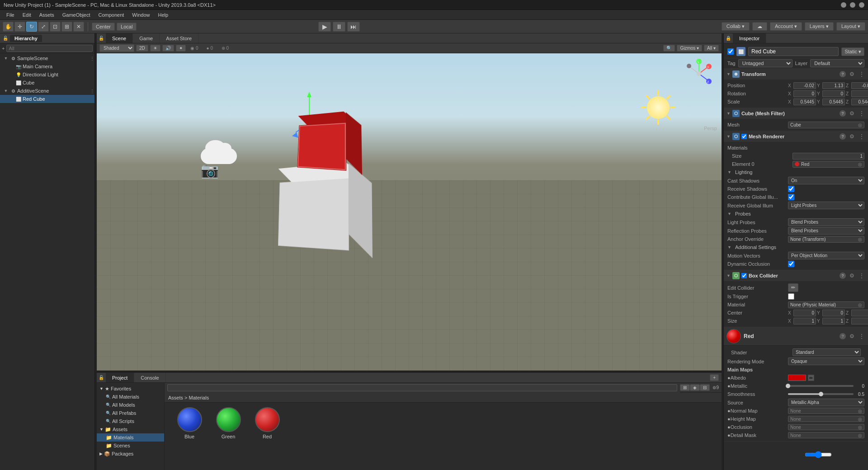  I want to click on box-collider-info: ?, so click(843, 276).